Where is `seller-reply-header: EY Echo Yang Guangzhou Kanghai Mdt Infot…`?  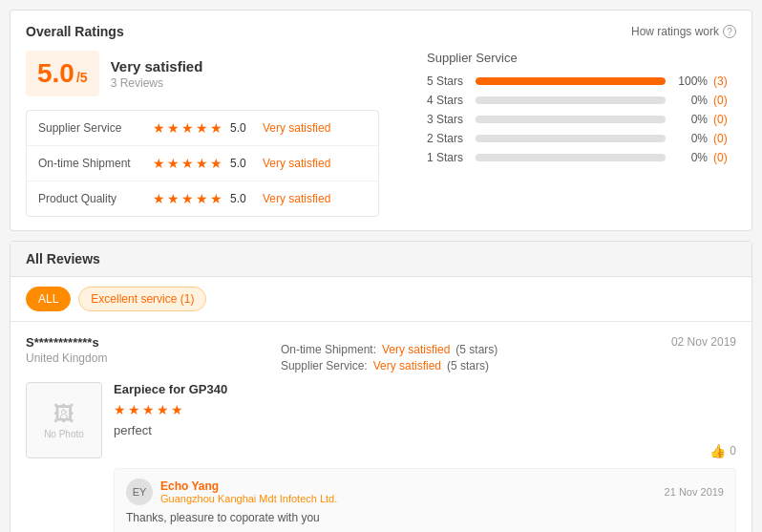
seller-reply-header: EY Echo Yang Guangzhou Kanghai Mdt Infot… is located at coordinates (425, 492).